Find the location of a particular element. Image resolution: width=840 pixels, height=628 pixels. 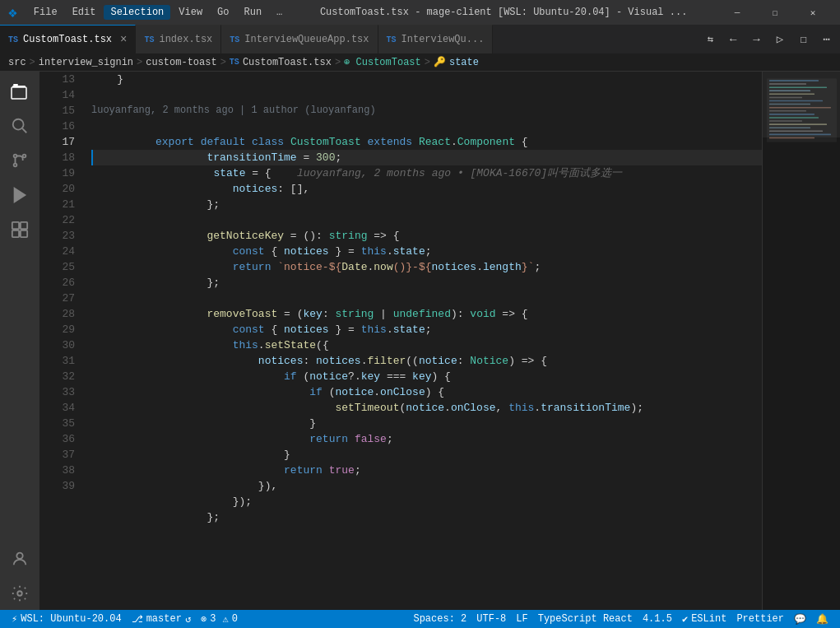

code-line: export default class CustomToast extends… is located at coordinates (426, 127).